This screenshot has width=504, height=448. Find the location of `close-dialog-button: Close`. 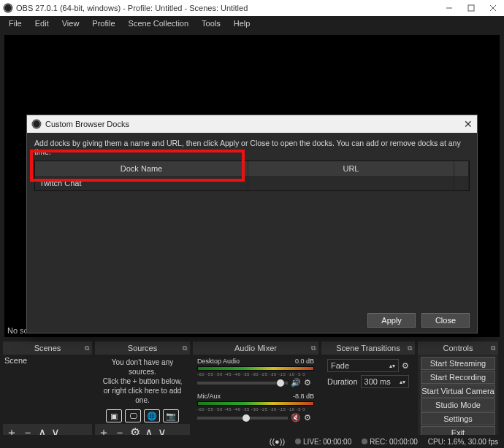

close-dialog-button: Close is located at coordinates (446, 320).